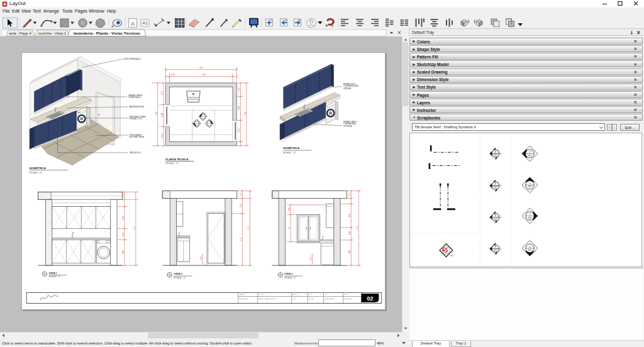 Image resolution: width=644 pixels, height=347 pixels. What do you see at coordinates (133, 59) in the screenshot?
I see `svg-text: MDF FÓRMICA AZUL` at bounding box center [133, 59].